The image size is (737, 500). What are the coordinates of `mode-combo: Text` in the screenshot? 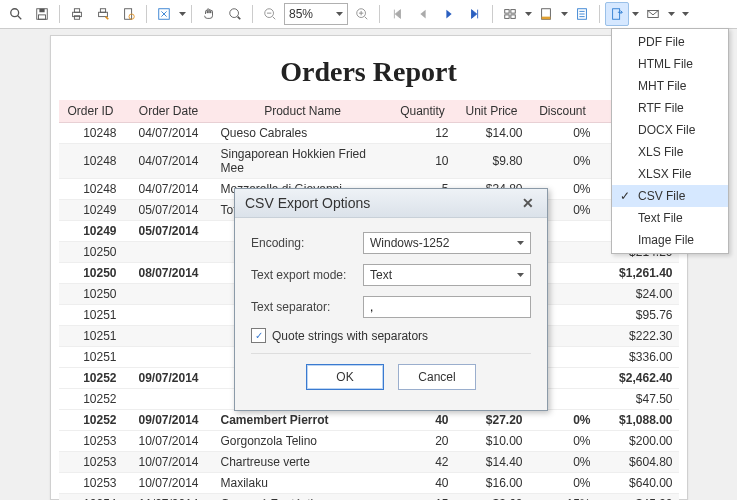 It's located at (447, 275).